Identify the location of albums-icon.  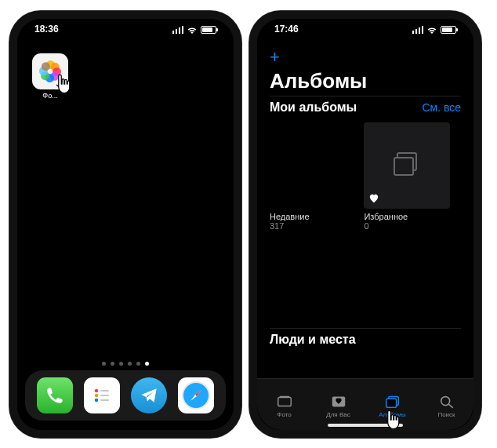
(393, 402).